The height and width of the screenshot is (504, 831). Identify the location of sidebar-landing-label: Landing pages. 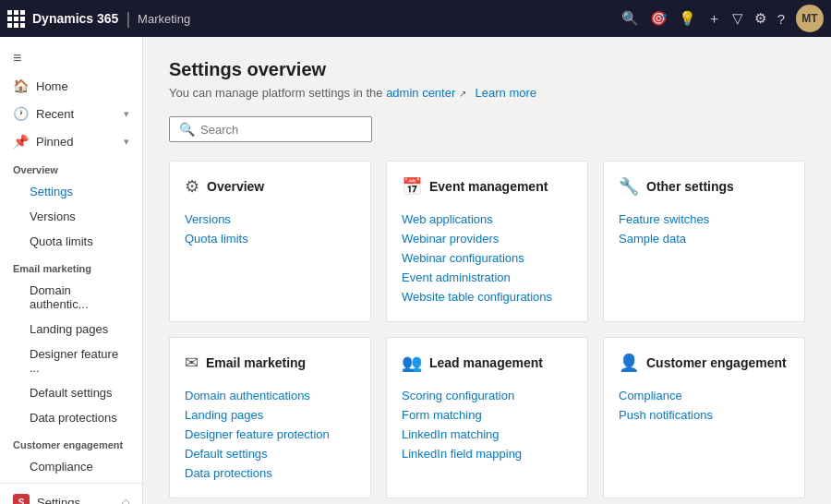
(68, 329).